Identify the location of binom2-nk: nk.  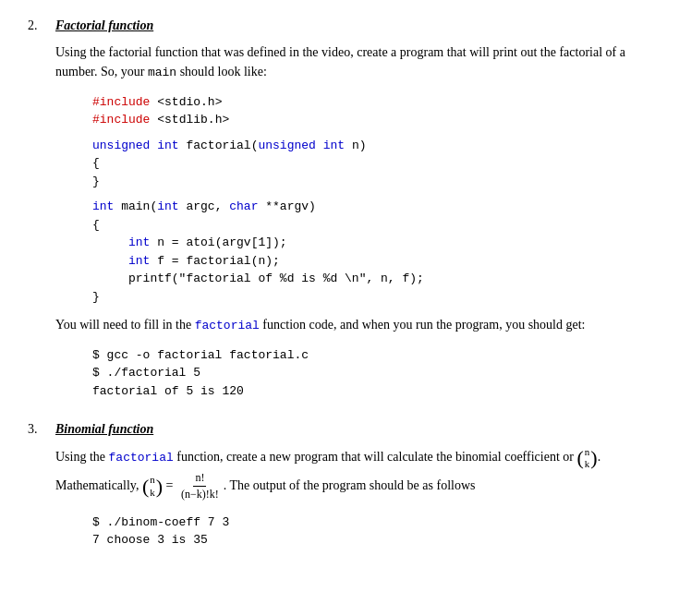
(152, 486).